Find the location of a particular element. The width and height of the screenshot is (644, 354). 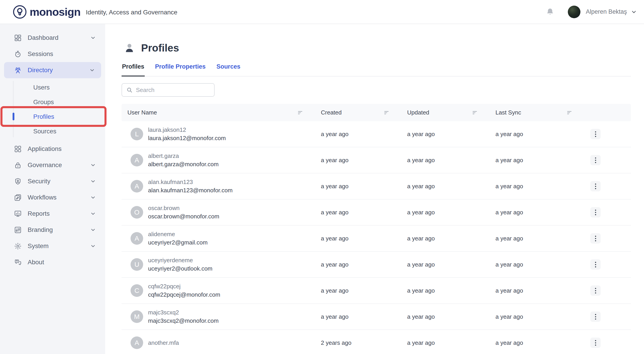

avatar: M is located at coordinates (137, 317).